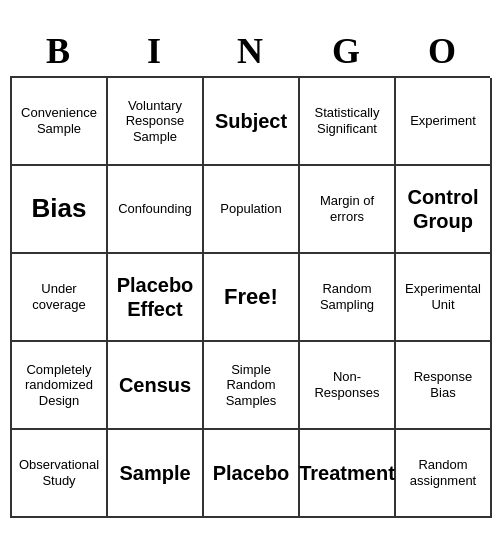 Image resolution: width=500 pixels, height=544 pixels. Describe the element at coordinates (252, 386) in the screenshot. I see `cell-17: Simple Random Samples` at that location.